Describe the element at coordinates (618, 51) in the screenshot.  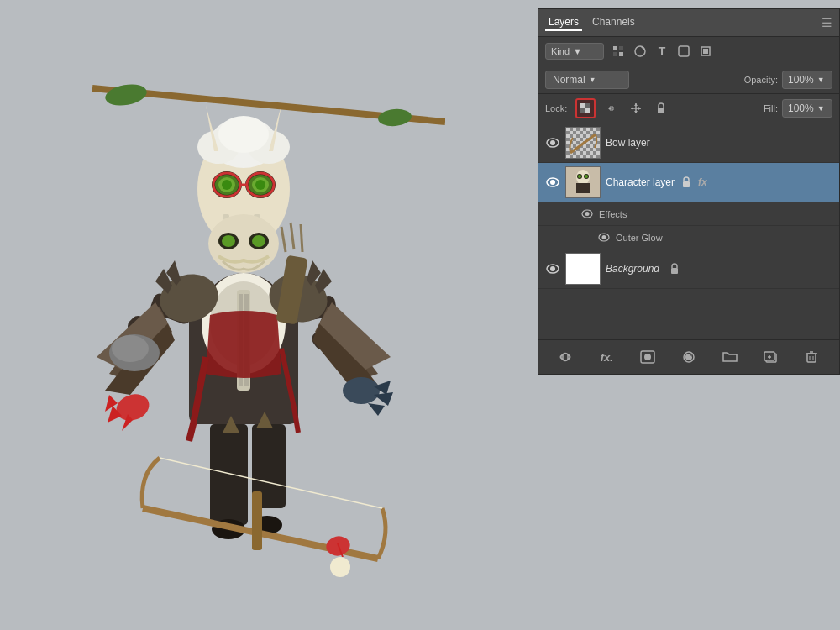
I see `filter-pixel-icon` at that location.